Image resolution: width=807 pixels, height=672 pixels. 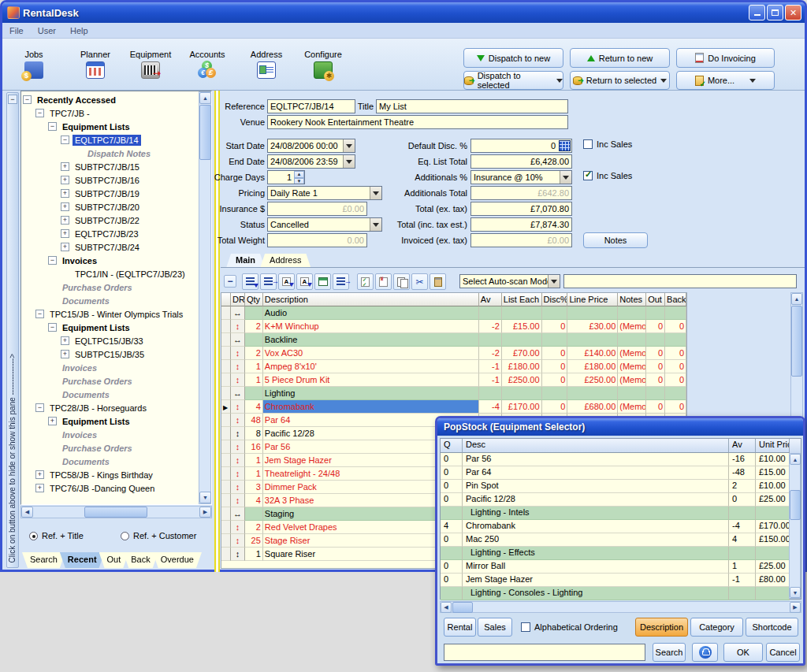 I want to click on stock-row: Lighting - Effects, so click(x=621, y=553).